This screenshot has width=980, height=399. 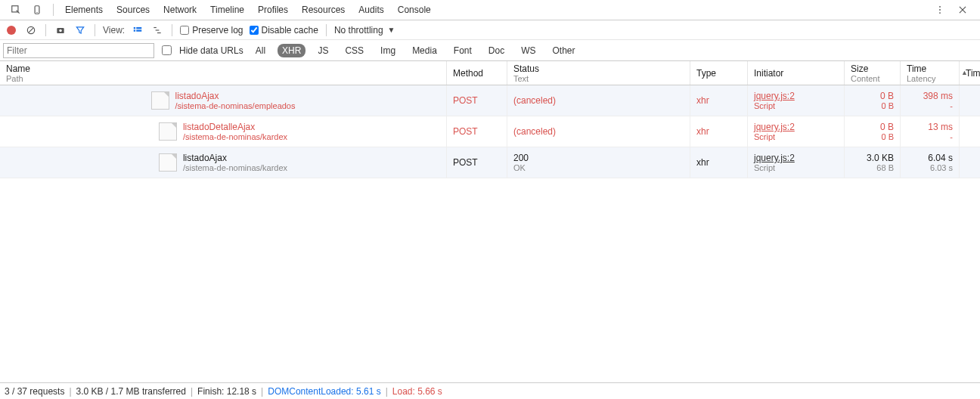 I want to click on hide-data-urls-input, so click(x=166, y=50).